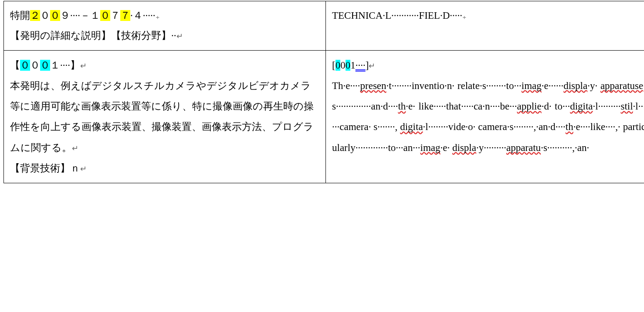 The width and height of the screenshot is (644, 312). I want to click on bracket-open: [, so click(334, 65).